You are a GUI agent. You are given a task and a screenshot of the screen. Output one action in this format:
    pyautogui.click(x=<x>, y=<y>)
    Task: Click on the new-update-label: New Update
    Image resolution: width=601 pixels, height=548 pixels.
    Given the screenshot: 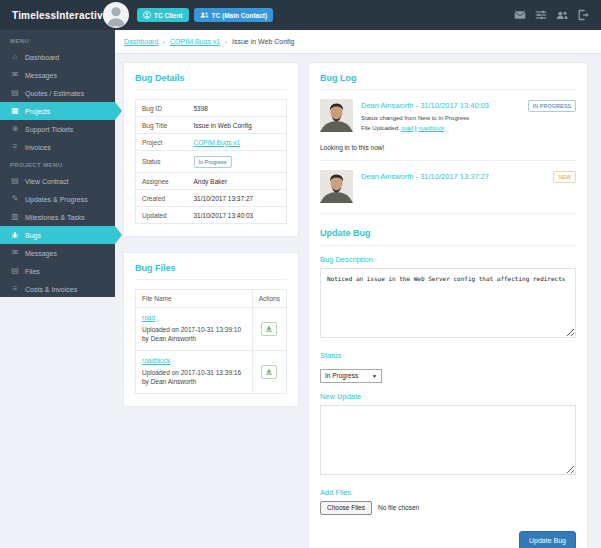 What is the action you would take?
    pyautogui.click(x=448, y=396)
    